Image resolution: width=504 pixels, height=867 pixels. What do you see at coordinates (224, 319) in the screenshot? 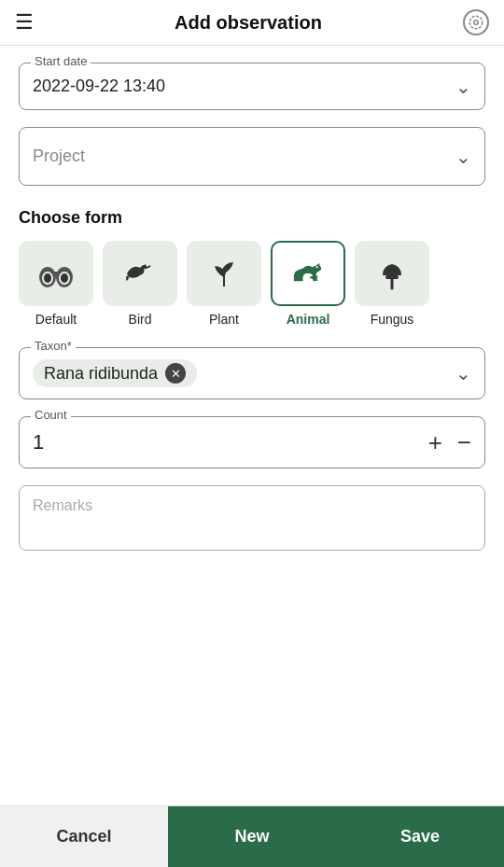
I see `form-label-plant: Plant` at bounding box center [224, 319].